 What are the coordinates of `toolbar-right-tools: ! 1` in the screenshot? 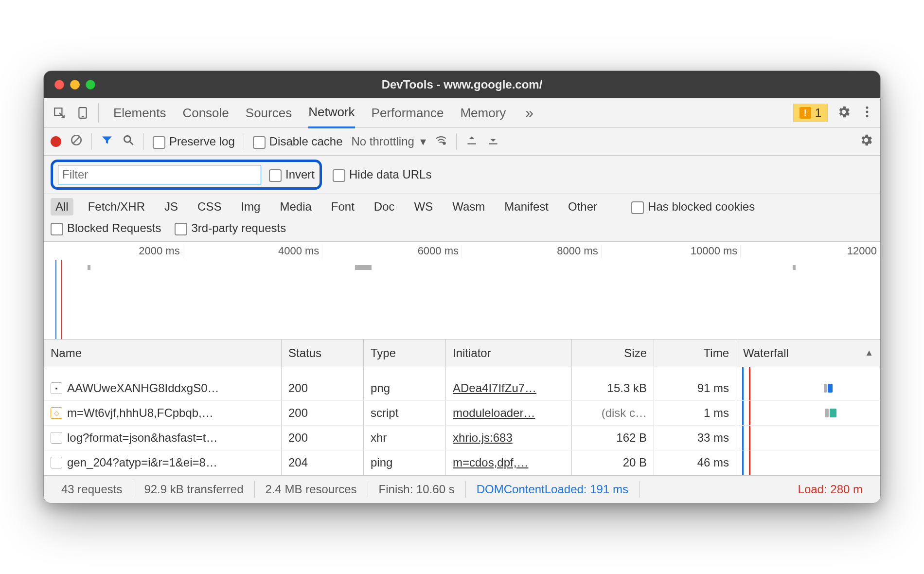 It's located at (834, 113).